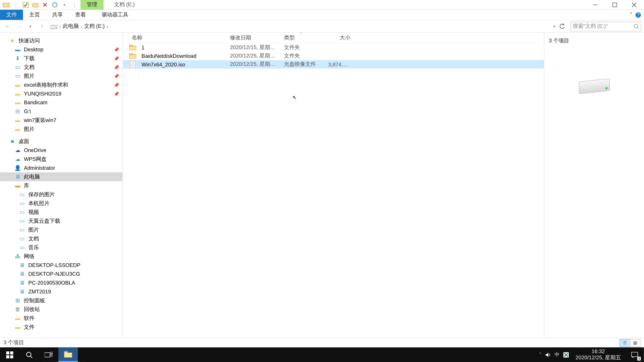 The image size is (644, 362). What do you see at coordinates (594, 87) in the screenshot?
I see `drive-preview-icon` at bounding box center [594, 87].